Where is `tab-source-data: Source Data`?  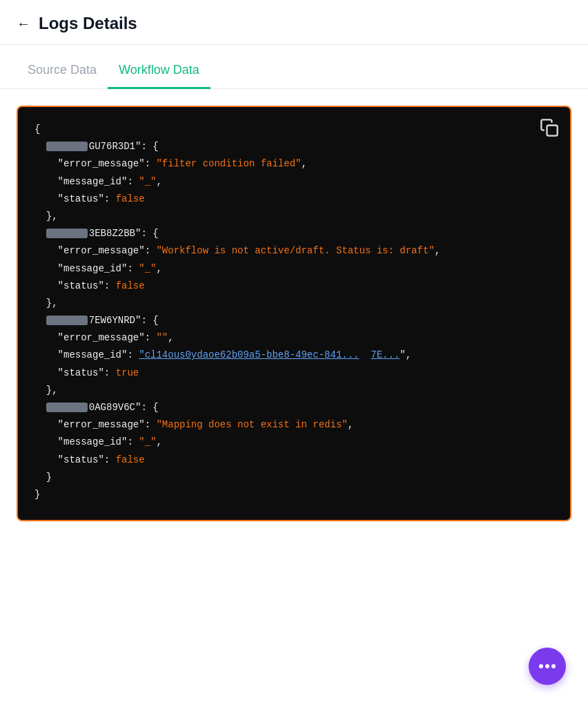
tab-source-data: Source Data is located at coordinates (62, 70).